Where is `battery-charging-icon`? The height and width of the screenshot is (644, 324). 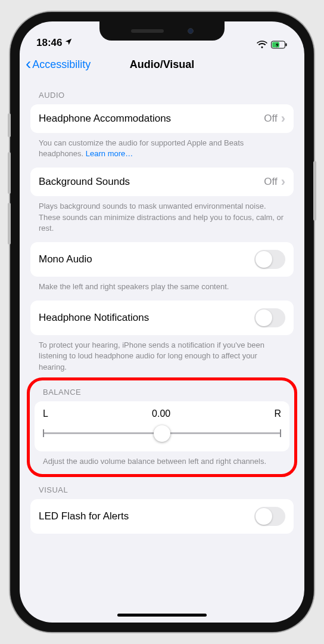
battery-charging-icon is located at coordinates (279, 45).